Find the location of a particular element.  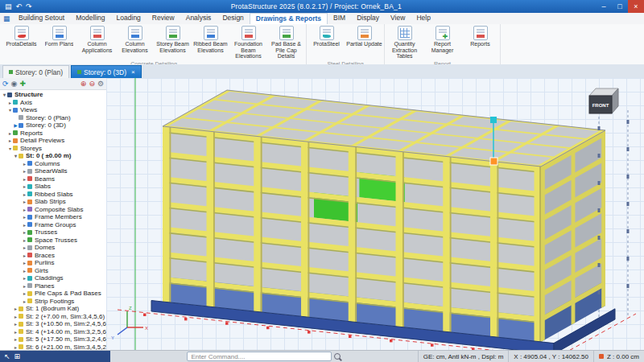

tree-item-storey-1: St: 1 (Bodrum Kat) is located at coordinates (53, 309).